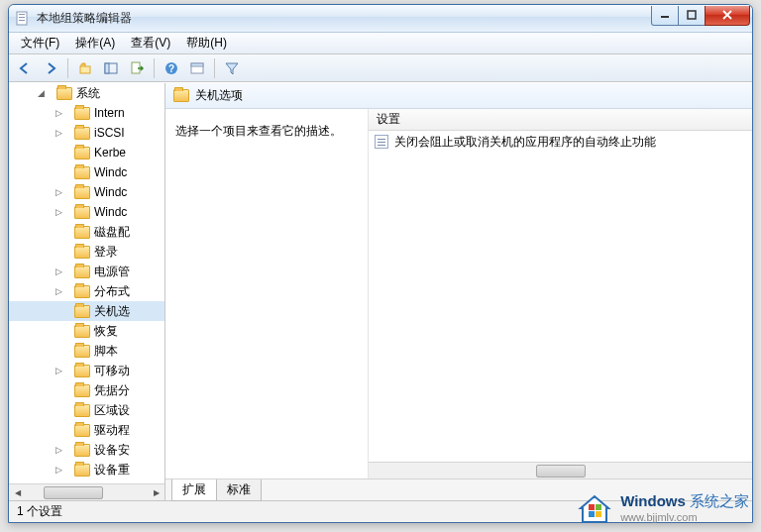  I want to click on show-hide-tree-button, so click(111, 68).